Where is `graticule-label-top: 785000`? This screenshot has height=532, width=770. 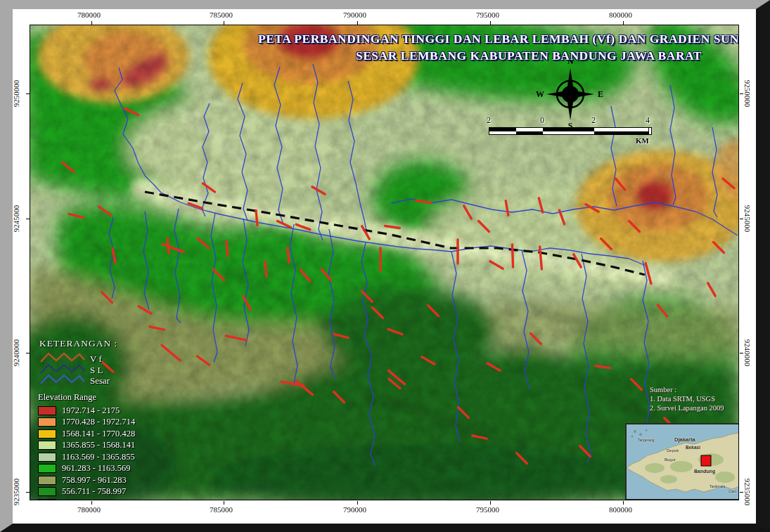 graticule-label-top: 785000 is located at coordinates (221, 15).